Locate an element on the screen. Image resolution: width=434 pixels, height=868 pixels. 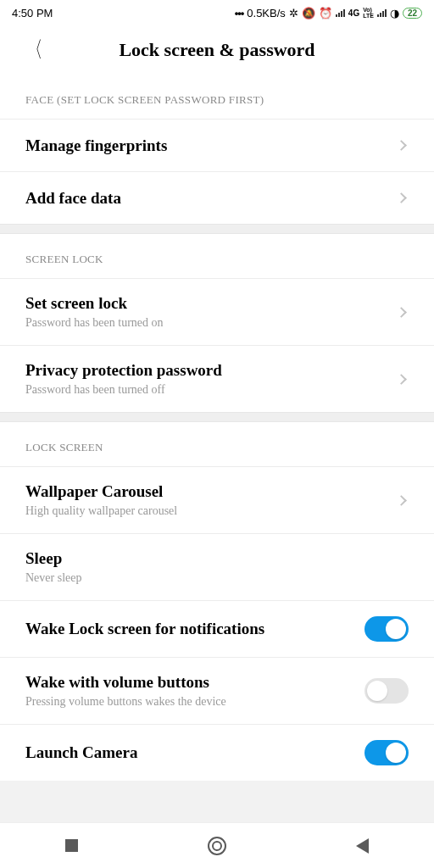
row-subtitle: Never sleep is located at coordinates (217, 578).